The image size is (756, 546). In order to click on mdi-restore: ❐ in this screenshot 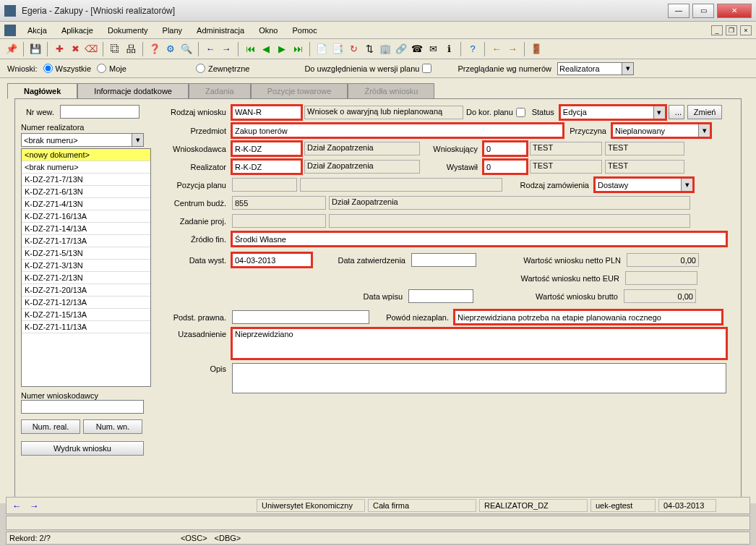, I will do `click(731, 30)`.